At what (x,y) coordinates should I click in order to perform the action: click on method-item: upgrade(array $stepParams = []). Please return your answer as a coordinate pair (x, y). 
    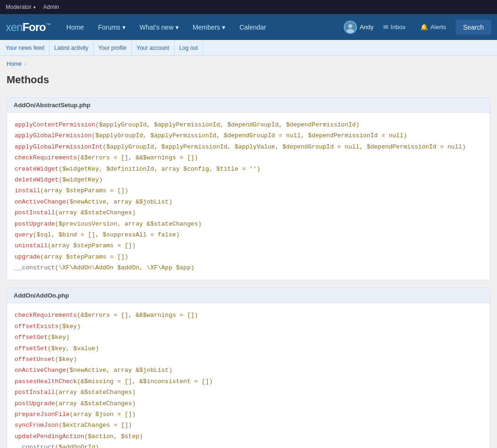
    Looking at the image, I should click on (248, 257).